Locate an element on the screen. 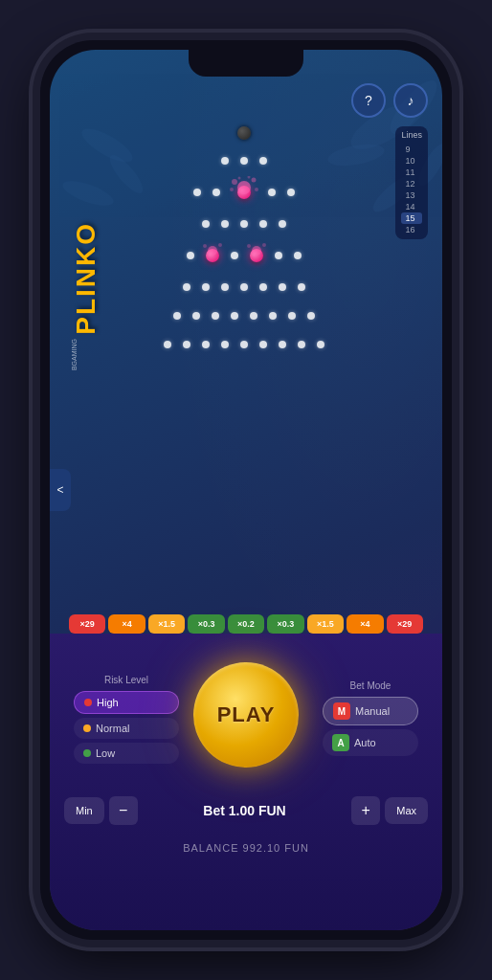  lines-label: Lines is located at coordinates (412, 135).